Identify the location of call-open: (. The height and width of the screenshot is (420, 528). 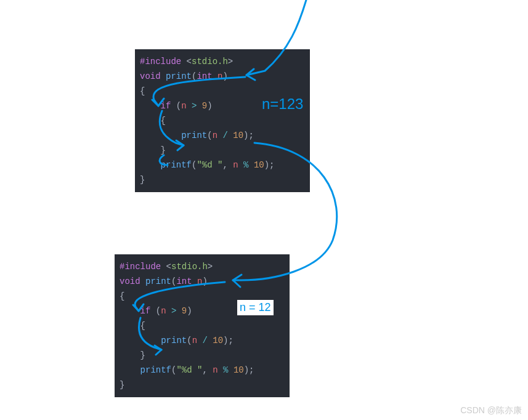
(209, 135).